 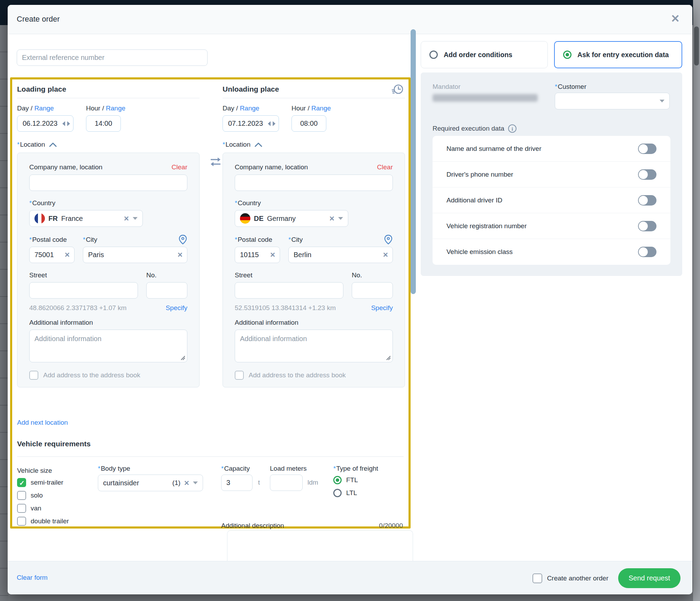 What do you see at coordinates (121, 483) in the screenshot?
I see `body-type-value: curtainsider` at bounding box center [121, 483].